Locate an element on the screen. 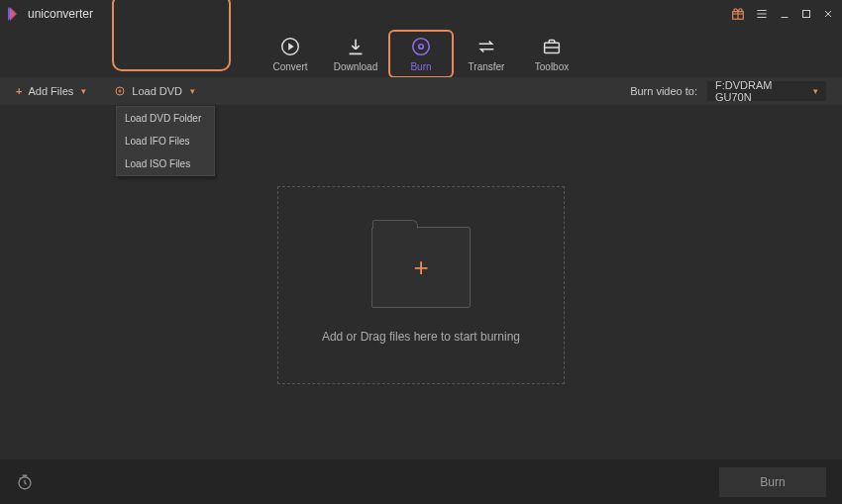 The height and width of the screenshot is (504, 842). disc-icon is located at coordinates (421, 47).